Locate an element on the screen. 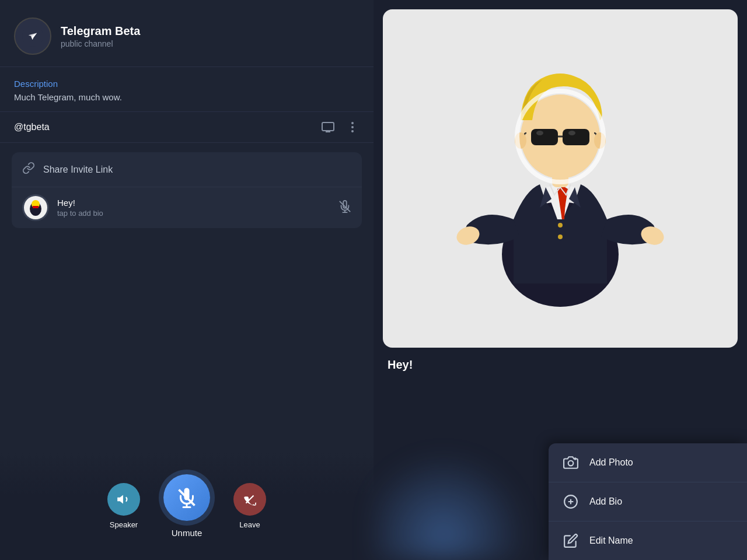 Image resolution: width=747 pixels, height=560 pixels. add-photo-menu-item: Add Photo is located at coordinates (648, 463).